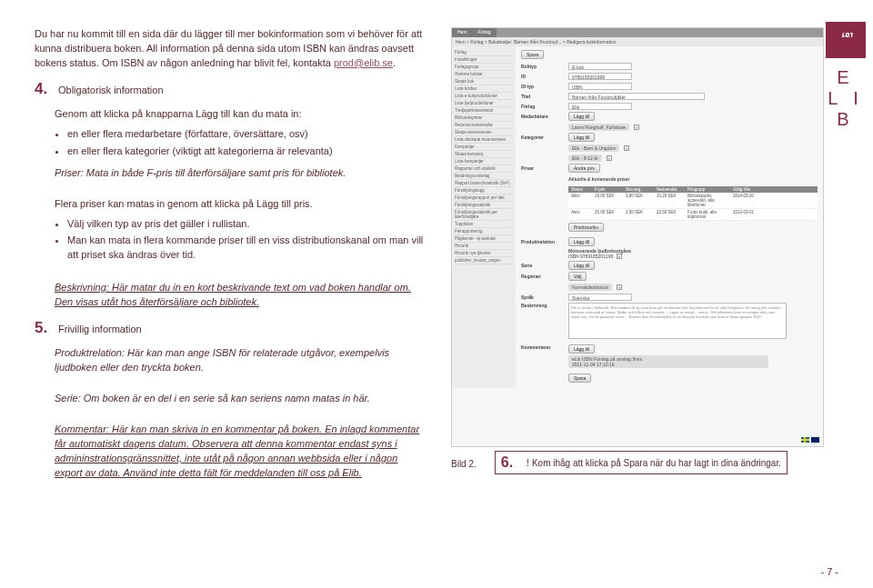 The width and height of the screenshot is (873, 588). What do you see at coordinates (240, 399) in the screenshot?
I see `sec5-serie: Serie: Om boken är en del i en serie så …` at bounding box center [240, 399].